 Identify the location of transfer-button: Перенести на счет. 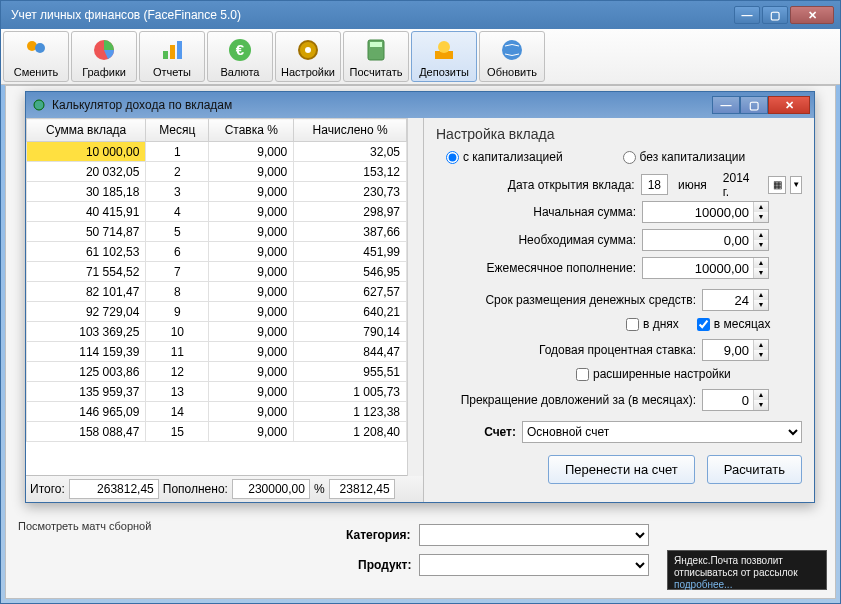
(622, 470).